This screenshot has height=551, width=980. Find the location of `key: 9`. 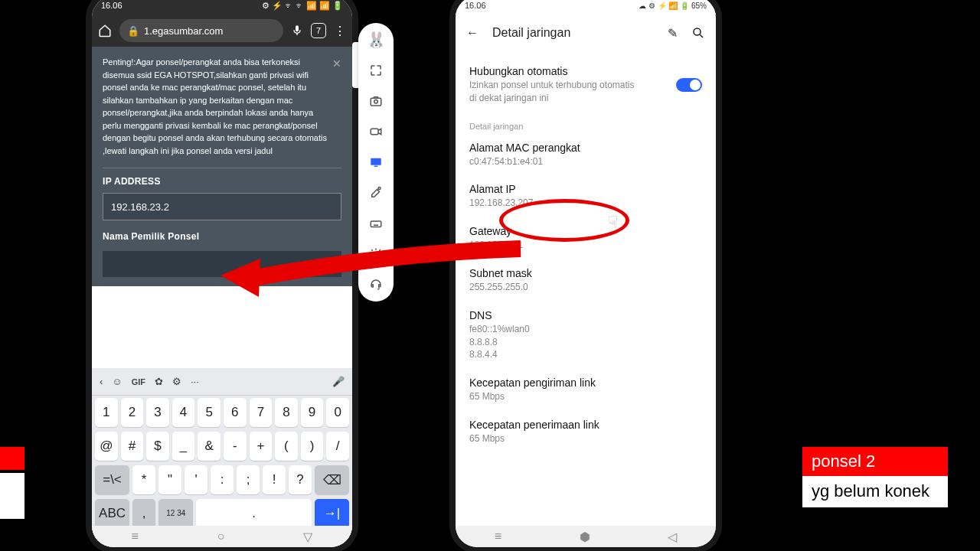

key: 9 is located at coordinates (312, 412).